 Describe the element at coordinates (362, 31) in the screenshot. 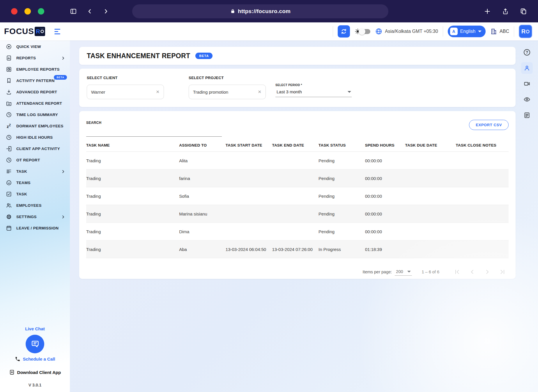

I see `theme-toggle` at that location.